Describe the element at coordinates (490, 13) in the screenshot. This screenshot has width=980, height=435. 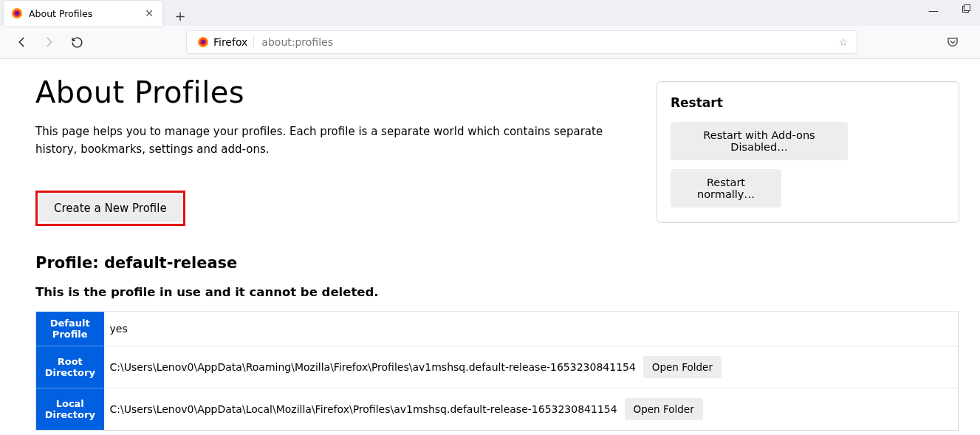
I see `tab-strip: About Profiles ✕ + —` at that location.